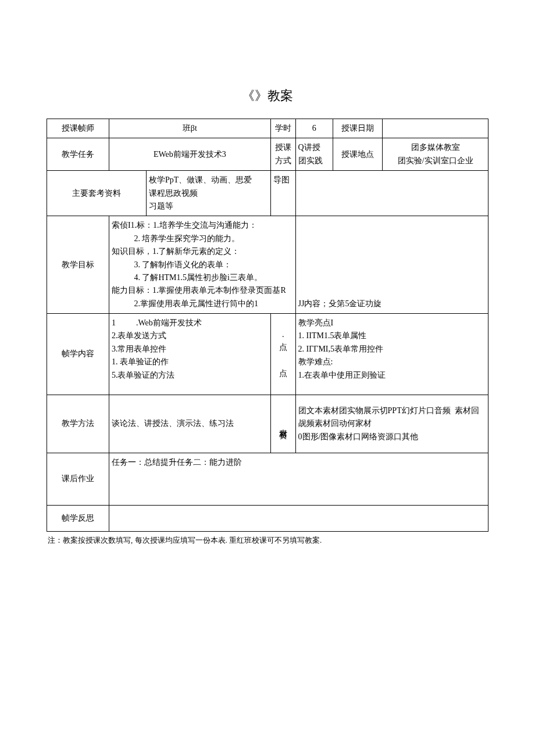 The width and height of the screenshot is (535, 756). I want to click on value-goals: 索侦I1.标：1.培养学生交流与沟通能力： 2. 培养学生探究学习的能力。 知识…, so click(202, 265).